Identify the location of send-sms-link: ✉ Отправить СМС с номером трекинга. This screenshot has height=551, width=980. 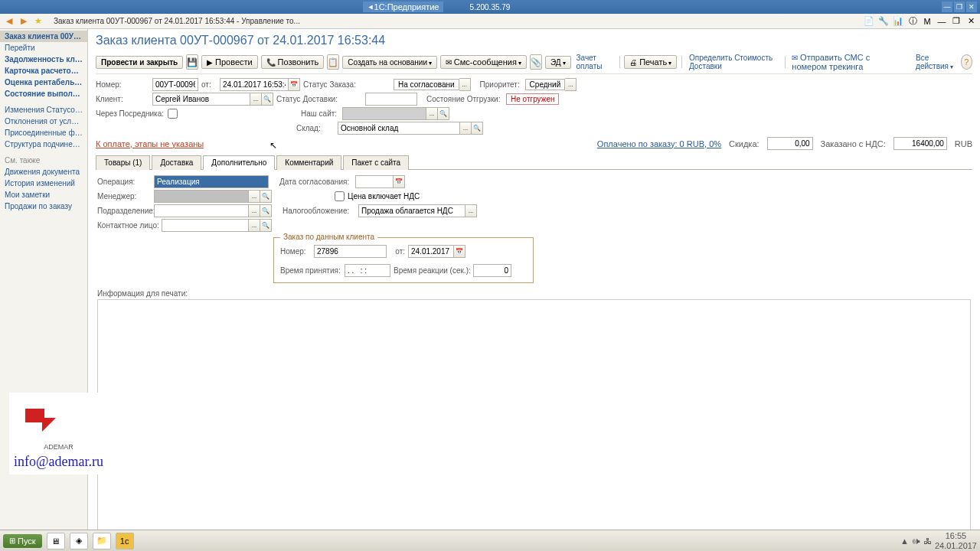
(848, 62).